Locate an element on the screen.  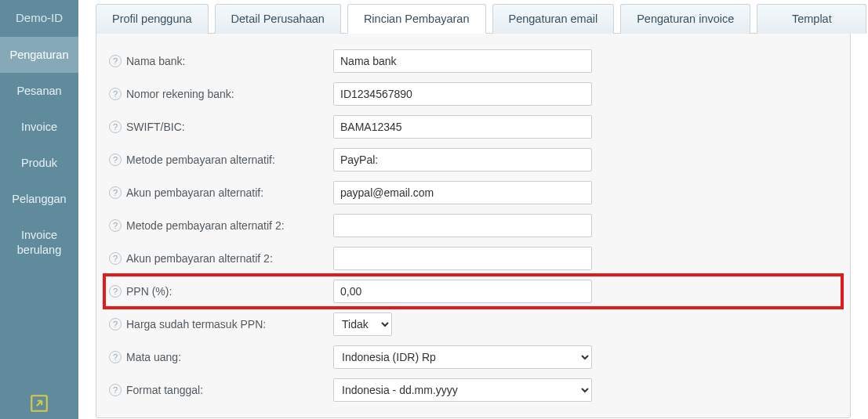
field-row-alt-method: ? Metode pembayaran alternatif: is located at coordinates (474, 160).